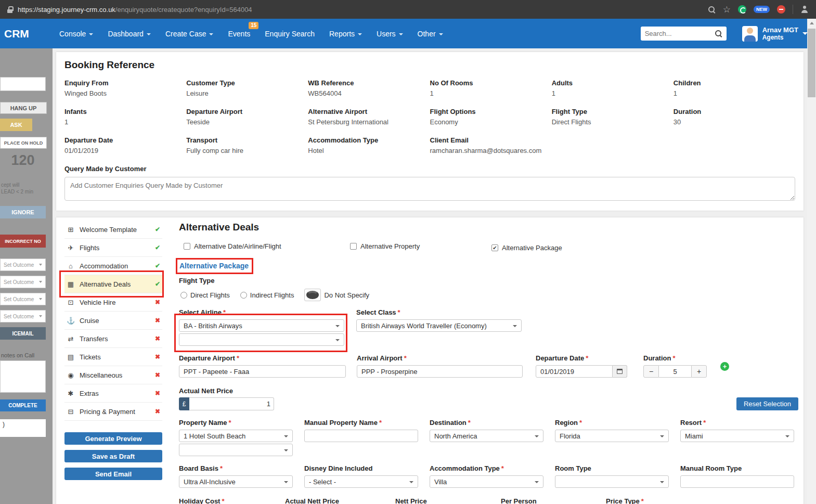 This screenshot has width=816, height=504. Describe the element at coordinates (613, 88) in the screenshot. I see `field-adults: Adults1` at that location.